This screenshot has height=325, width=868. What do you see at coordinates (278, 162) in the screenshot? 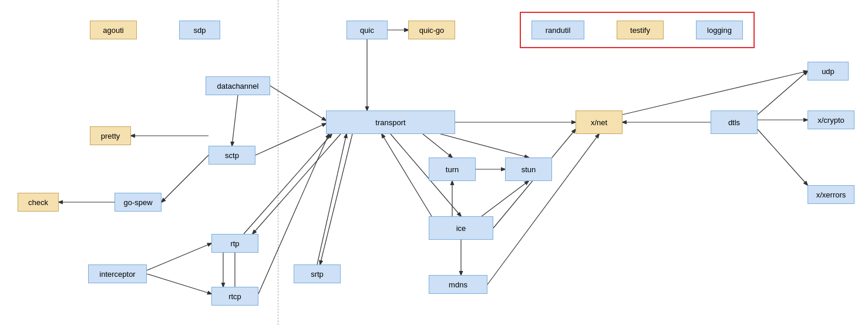
I see `dashed-separator` at bounding box center [278, 162].